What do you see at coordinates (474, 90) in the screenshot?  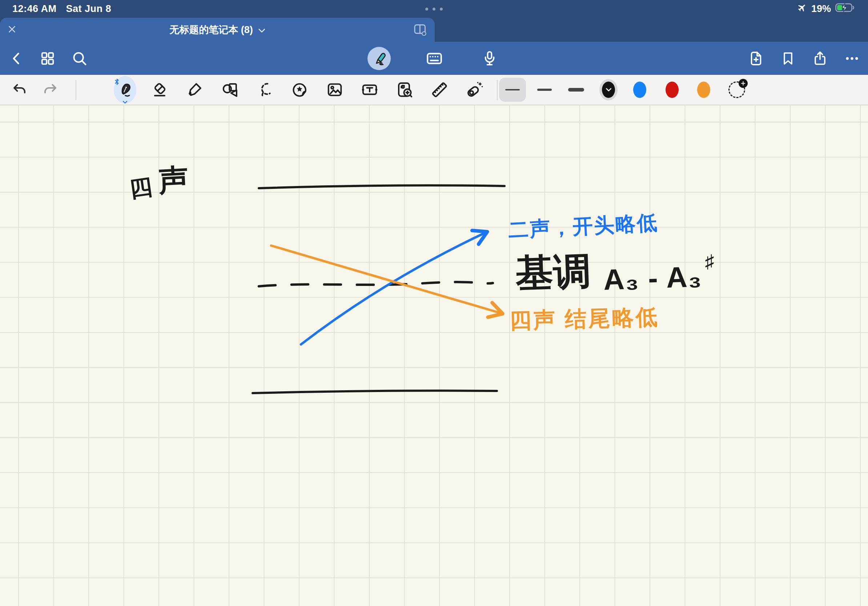 I see `magic-tape-tool` at bounding box center [474, 90].